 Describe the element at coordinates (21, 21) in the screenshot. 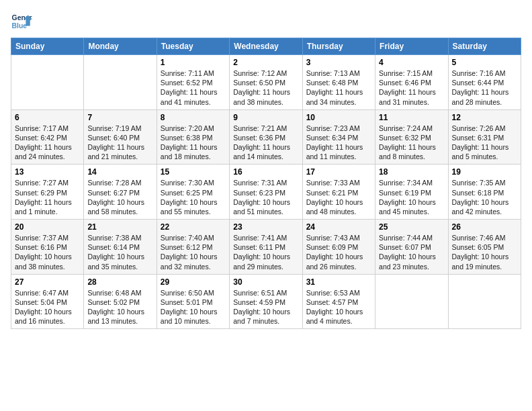

I see `logo: General Blue` at that location.